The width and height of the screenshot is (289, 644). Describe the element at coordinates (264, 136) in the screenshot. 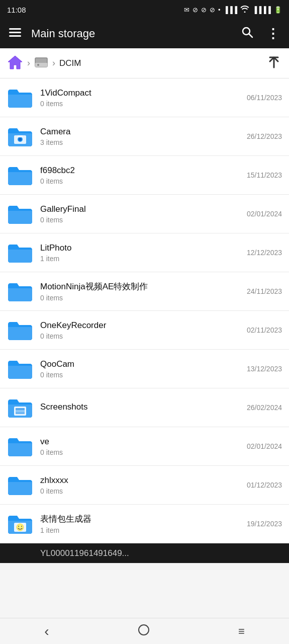

I see `file-date: 26/12/2023` at that location.